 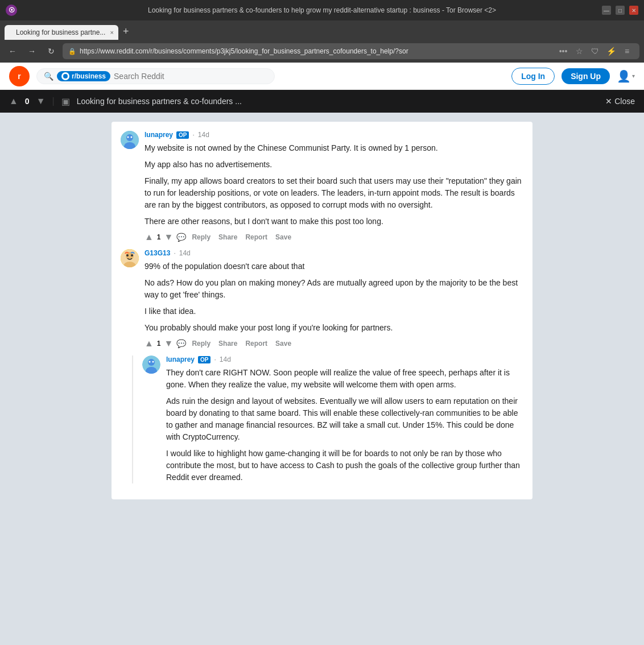 I want to click on reply-button-g13g13-1: Reply, so click(x=201, y=344).